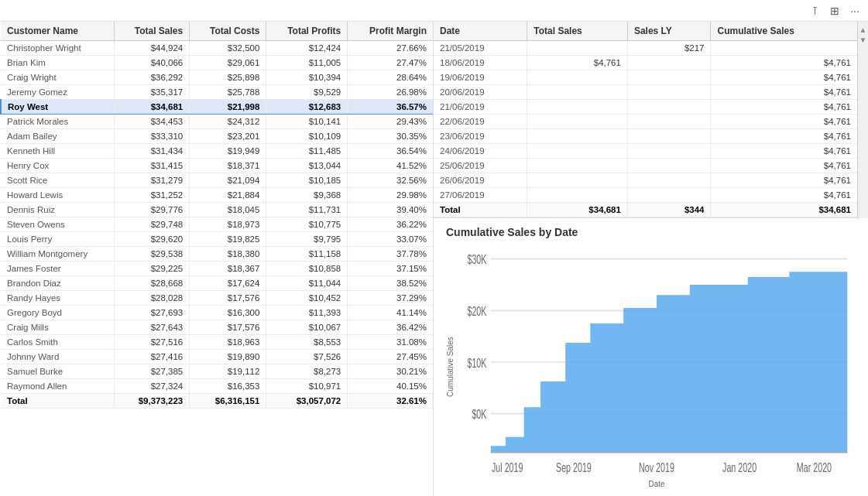 The width and height of the screenshot is (868, 496). What do you see at coordinates (307, 77) in the screenshot?
I see `total-profits-cell: $10,394` at bounding box center [307, 77].